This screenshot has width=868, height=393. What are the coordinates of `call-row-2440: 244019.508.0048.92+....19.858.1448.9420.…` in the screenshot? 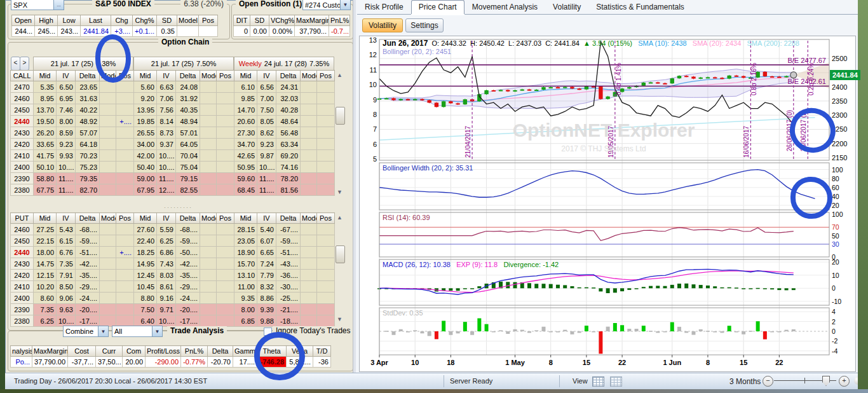 It's located at (173, 121).